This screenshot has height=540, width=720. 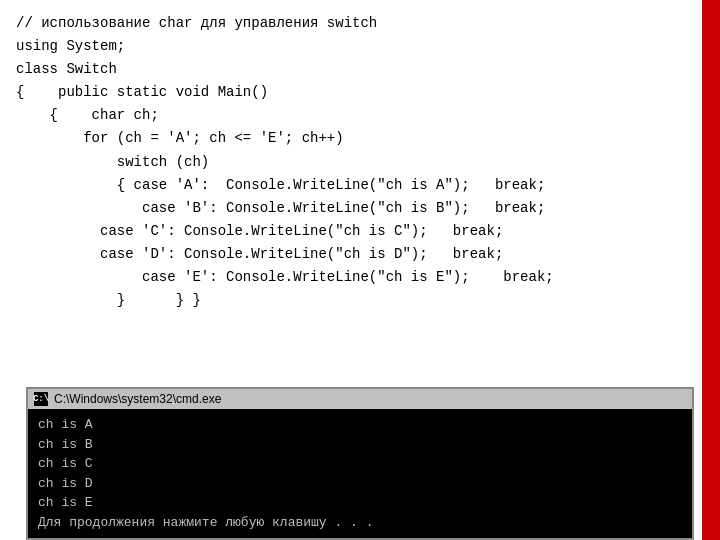 I want to click on red-bar, so click(x=711, y=270).